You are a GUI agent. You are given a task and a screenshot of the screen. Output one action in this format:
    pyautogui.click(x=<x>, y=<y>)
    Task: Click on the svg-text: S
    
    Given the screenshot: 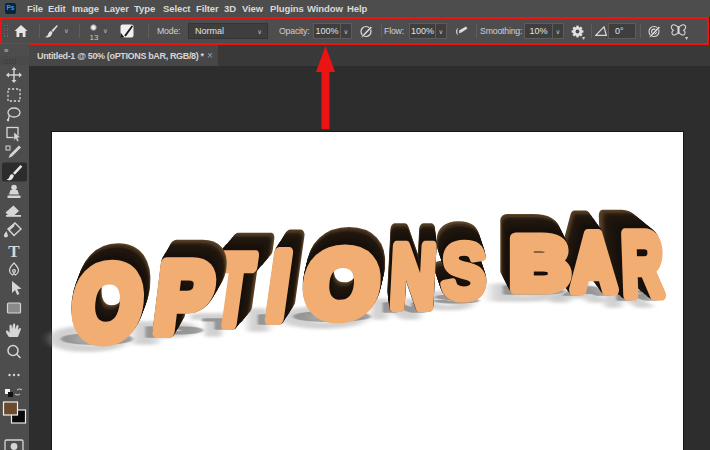 What is the action you would take?
    pyautogui.click(x=464, y=271)
    